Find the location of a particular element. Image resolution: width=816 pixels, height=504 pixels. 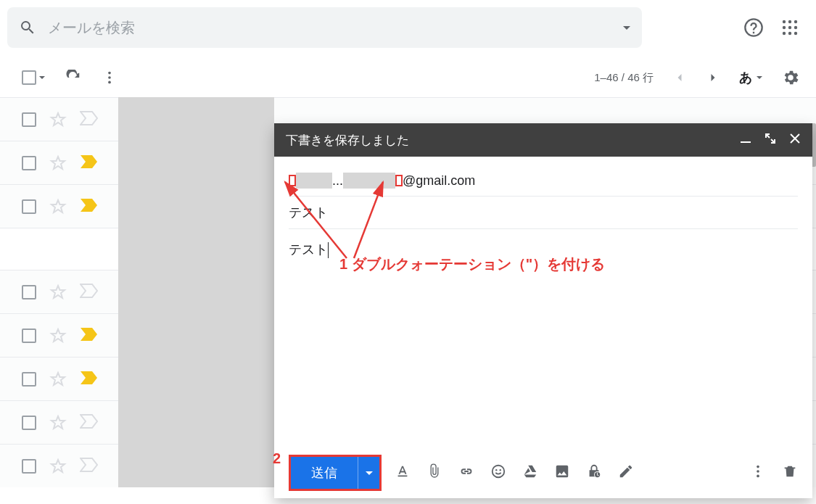

image-icon is located at coordinates (562, 473).